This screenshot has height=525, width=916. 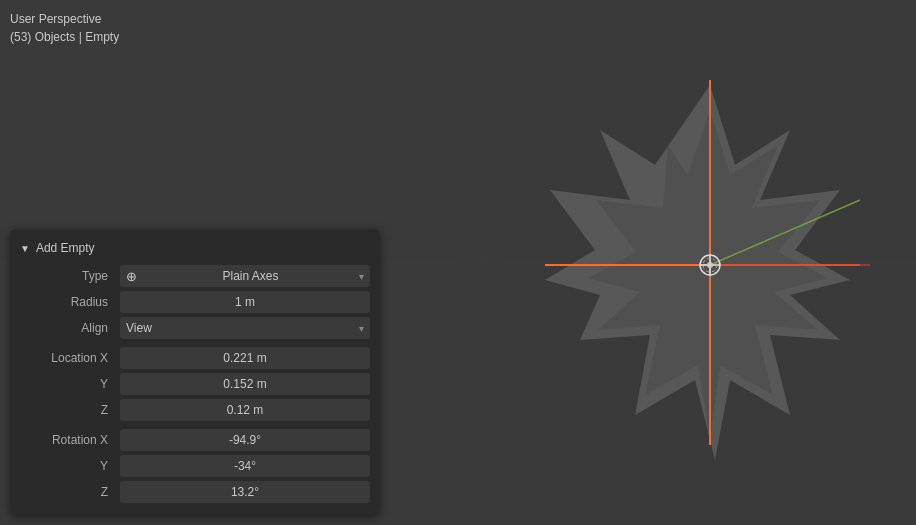 What do you see at coordinates (245, 302) in the screenshot?
I see `radius-input: 1 m` at bounding box center [245, 302].